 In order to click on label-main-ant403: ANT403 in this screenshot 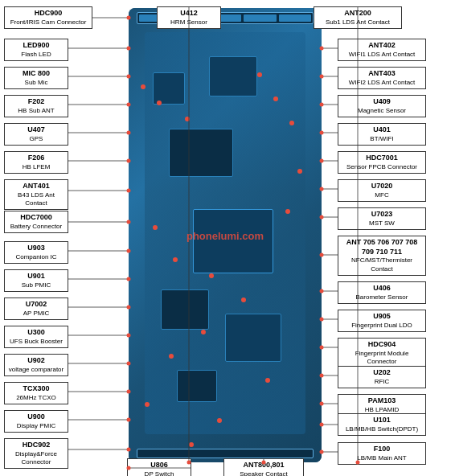, I will do `click(382, 74)`.